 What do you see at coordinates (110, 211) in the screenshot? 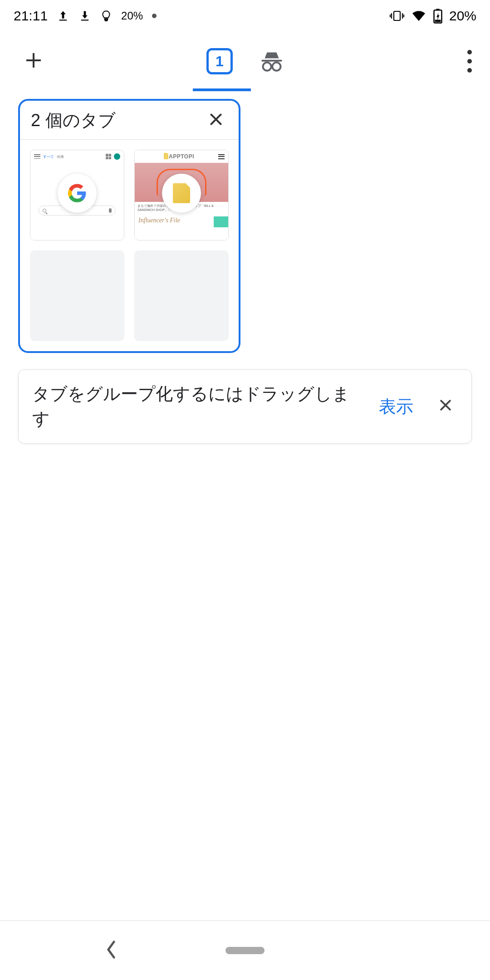
I see `mic-icon` at bounding box center [110, 211].